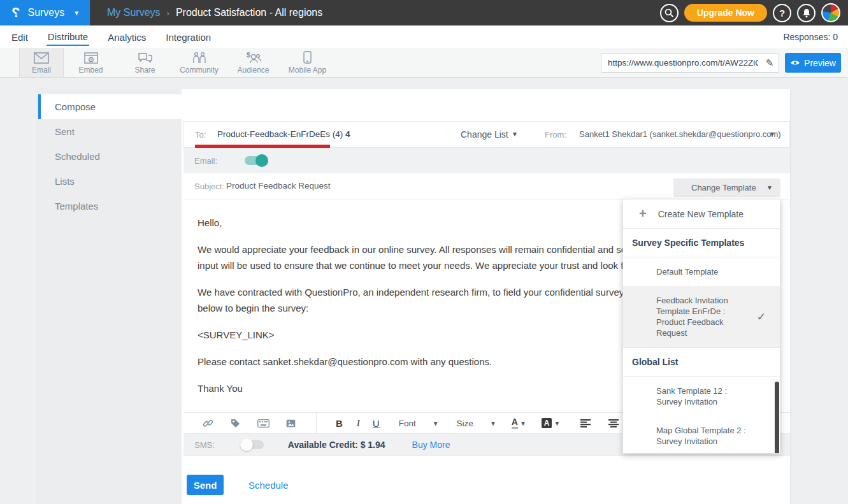 The height and width of the screenshot is (504, 848). Describe the element at coordinates (807, 13) in the screenshot. I see `notifications-button` at that location.